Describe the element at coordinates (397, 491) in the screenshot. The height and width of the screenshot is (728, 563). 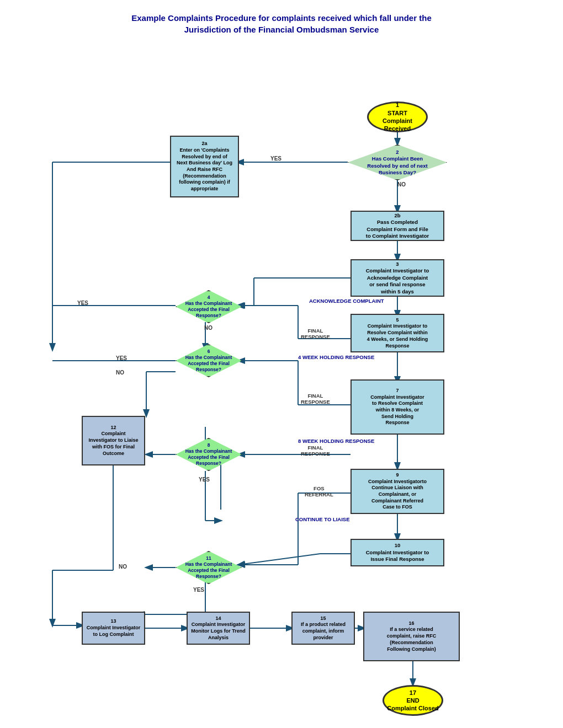
I see `node-9: 9 Complaint Investigatorto Continue Liai…` at that location.